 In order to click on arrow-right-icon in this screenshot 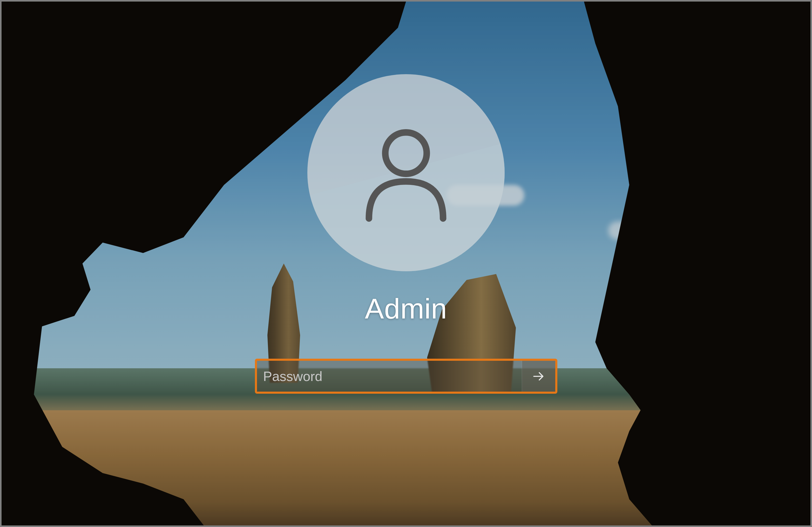, I will do `click(539, 376)`.